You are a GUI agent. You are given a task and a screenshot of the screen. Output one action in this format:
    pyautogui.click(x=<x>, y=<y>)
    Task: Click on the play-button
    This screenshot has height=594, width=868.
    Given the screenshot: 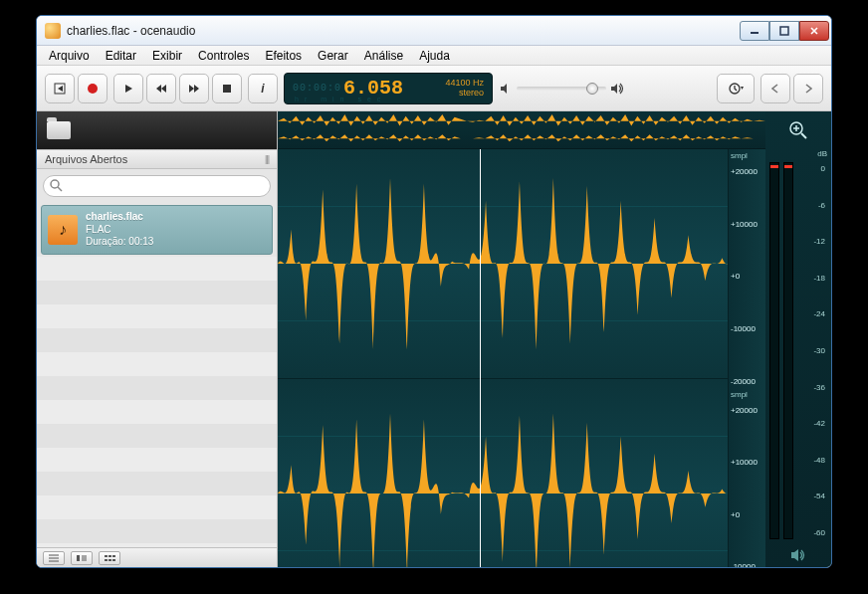 What is the action you would take?
    pyautogui.click(x=128, y=89)
    